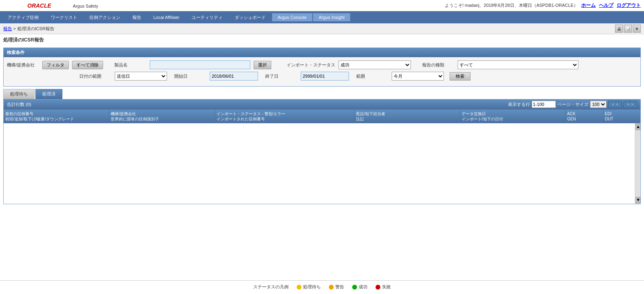 The height and width of the screenshot is (294, 644). I want to click on display-rows-input, so click(544, 104).